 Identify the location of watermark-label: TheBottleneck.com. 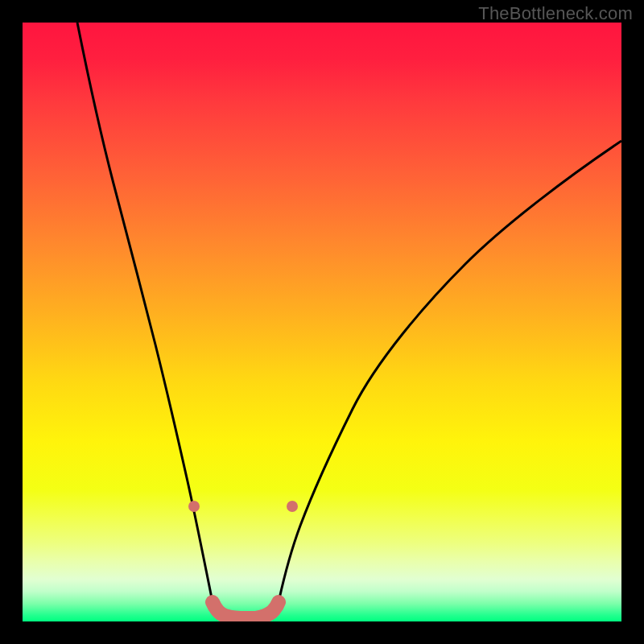
(555, 14).